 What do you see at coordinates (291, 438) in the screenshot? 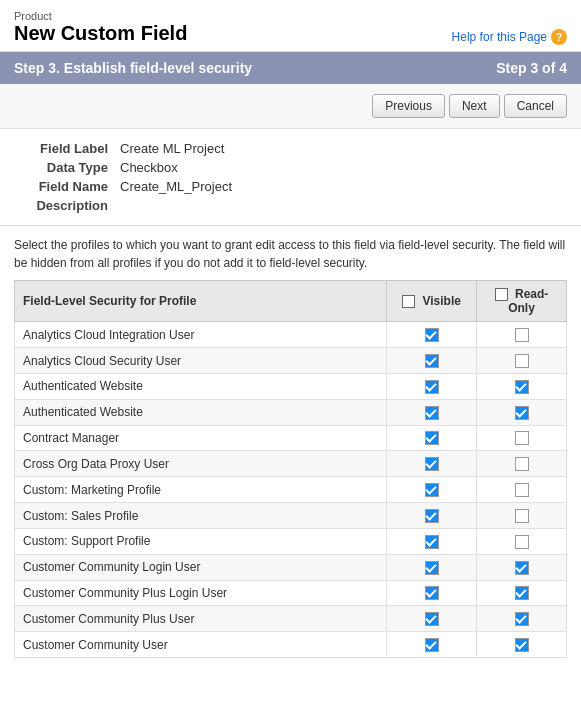
I see `table-row: Contract Manager` at bounding box center [291, 438].